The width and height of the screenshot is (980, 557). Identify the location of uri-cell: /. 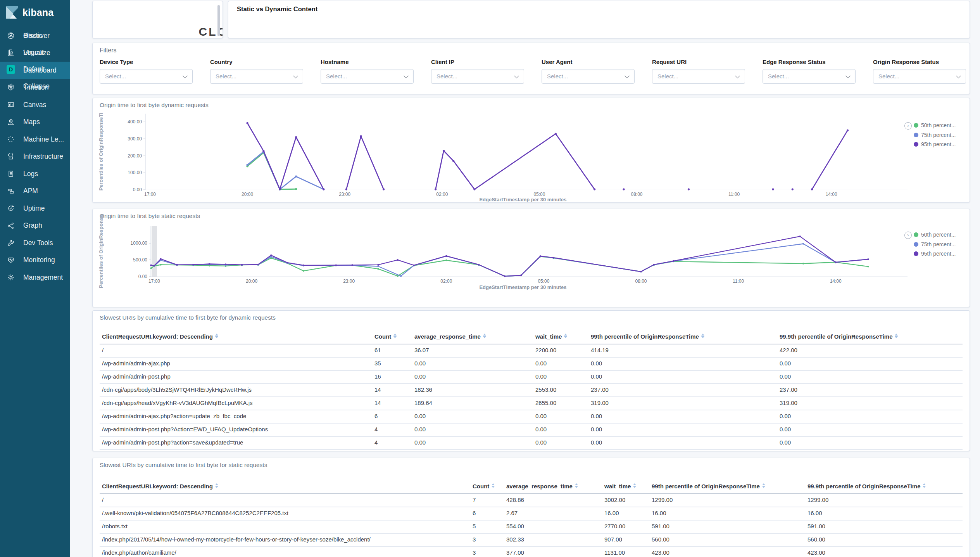
(103, 350).